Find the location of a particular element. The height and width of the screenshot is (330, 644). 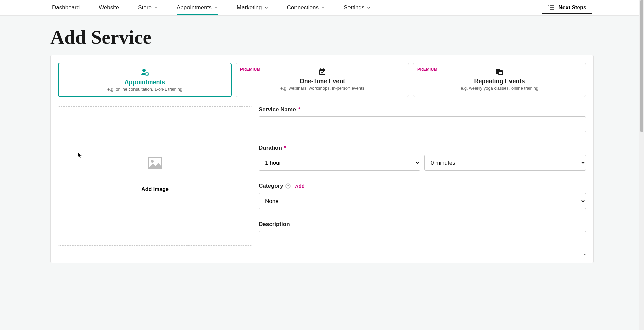

type-card-subtitle: e.g. webinars, workshops, in-person even… is located at coordinates (322, 88).